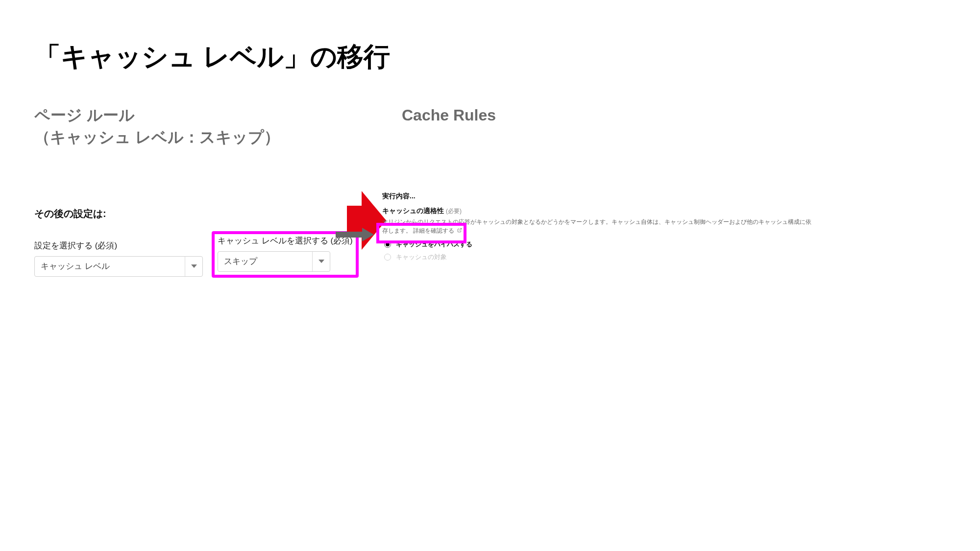  What do you see at coordinates (671, 211) in the screenshot?
I see `cache-eligibility-title: キャッシュの適格性(必要)` at bounding box center [671, 211].